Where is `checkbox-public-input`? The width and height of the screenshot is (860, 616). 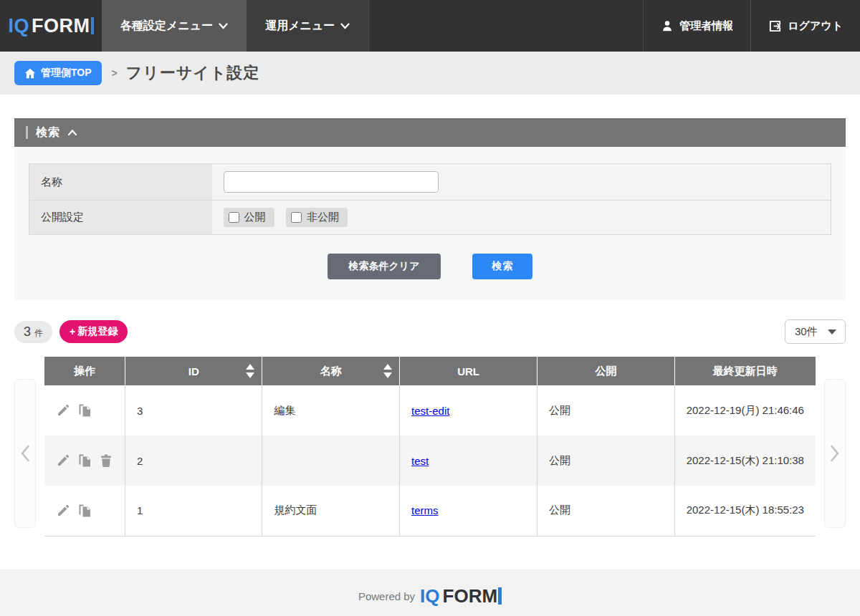
checkbox-public-input is located at coordinates (234, 218).